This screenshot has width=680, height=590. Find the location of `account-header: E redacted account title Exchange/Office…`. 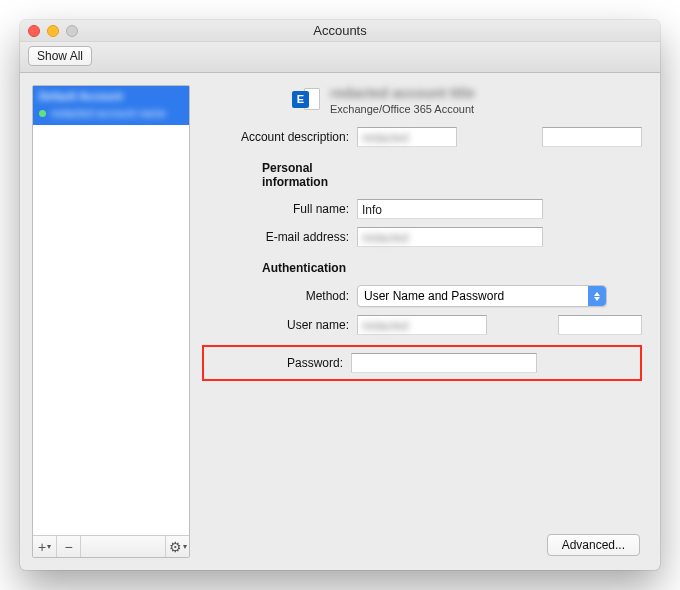

account-header: E redacted account title Exchange/Office… is located at coordinates (467, 100).